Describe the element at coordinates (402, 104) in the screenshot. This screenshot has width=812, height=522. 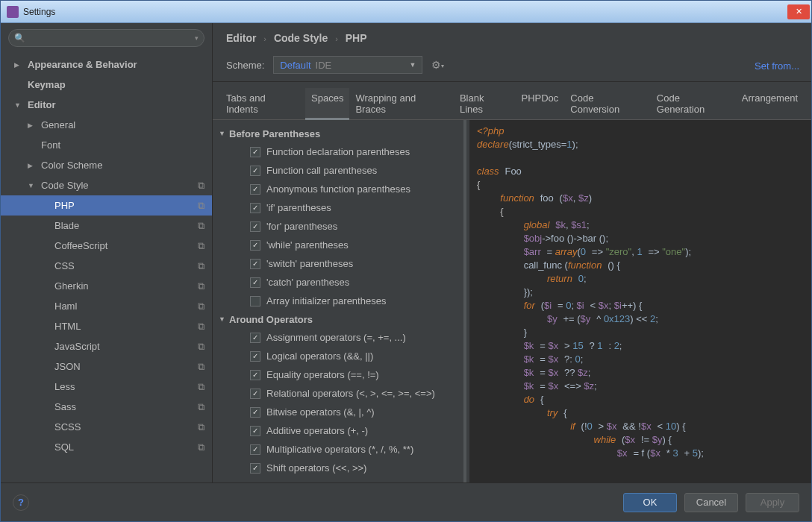
I see `tab-wrapping-and-braces: Wrapping and Braces` at that location.